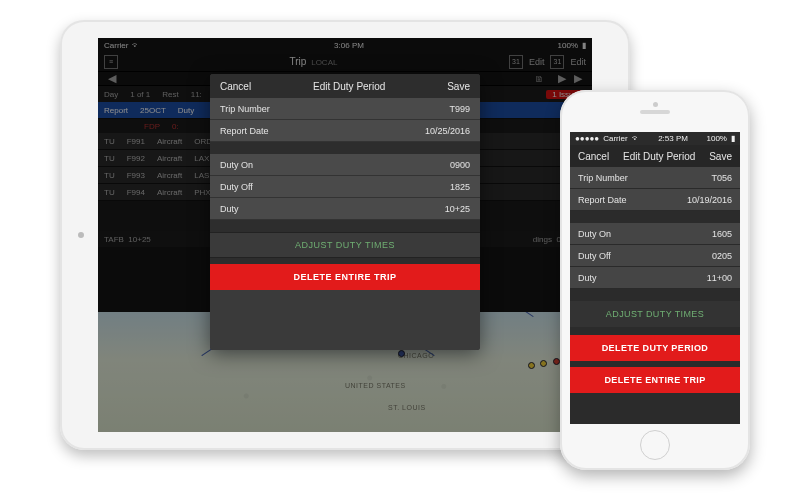 Image resolution: width=800 pixels, height=500 pixels. What do you see at coordinates (722, 256) in the screenshot?
I see `field-value: 0205` at bounding box center [722, 256].